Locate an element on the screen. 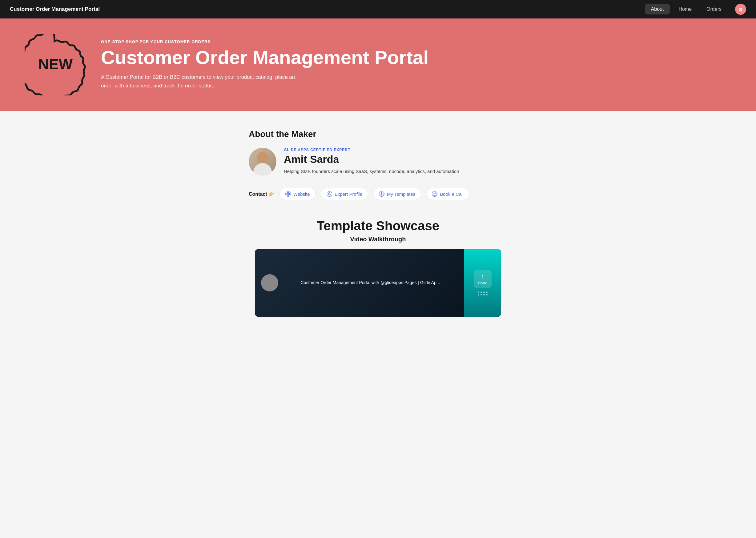  person-icon is located at coordinates (329, 194).